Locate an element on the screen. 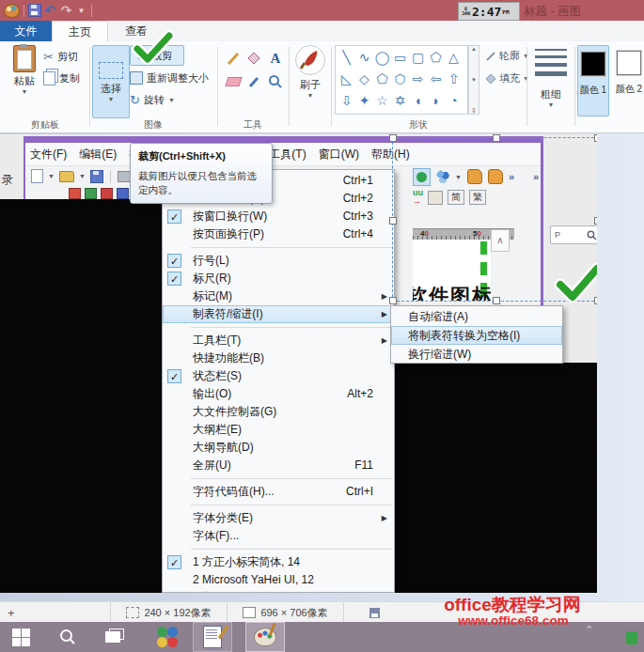  shape-cell: ☆ is located at coordinates (382, 101).